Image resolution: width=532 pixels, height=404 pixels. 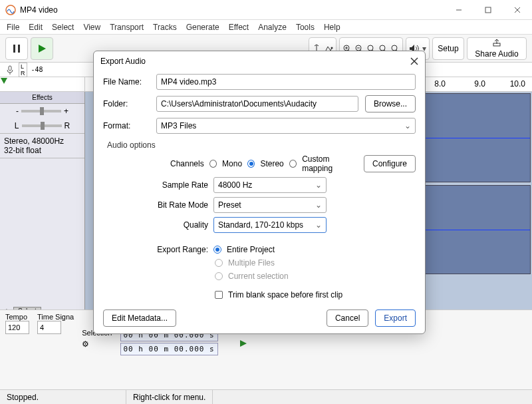 I want to click on pan-slider: L R, so click(x=43, y=126).